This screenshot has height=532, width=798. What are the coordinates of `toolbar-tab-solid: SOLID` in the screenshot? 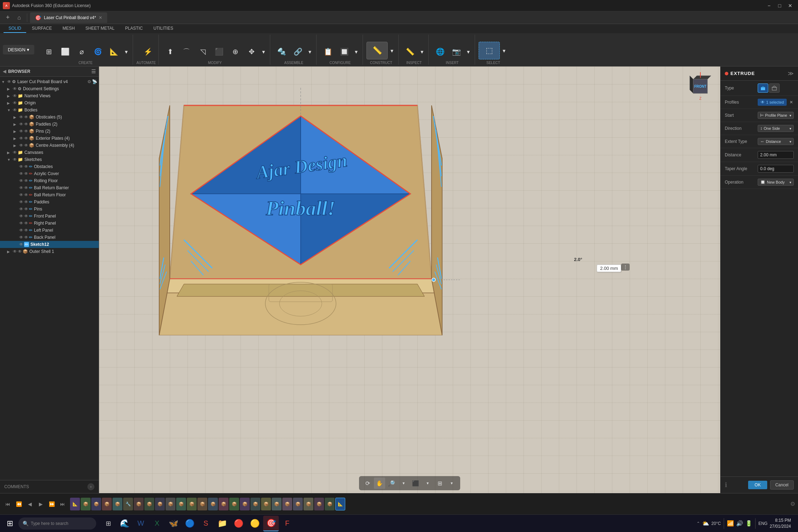 It's located at (15, 29).